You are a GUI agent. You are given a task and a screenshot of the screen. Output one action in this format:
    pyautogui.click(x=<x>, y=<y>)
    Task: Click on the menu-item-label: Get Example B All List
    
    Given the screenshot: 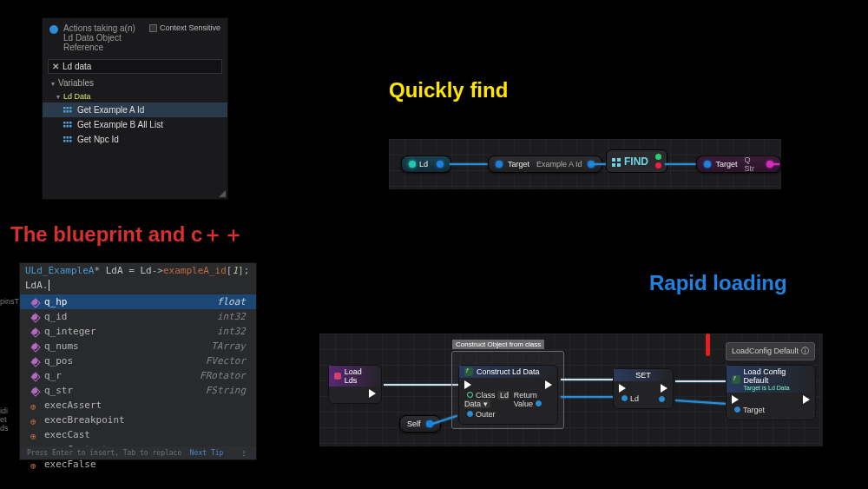 What is the action you would take?
    pyautogui.click(x=120, y=125)
    